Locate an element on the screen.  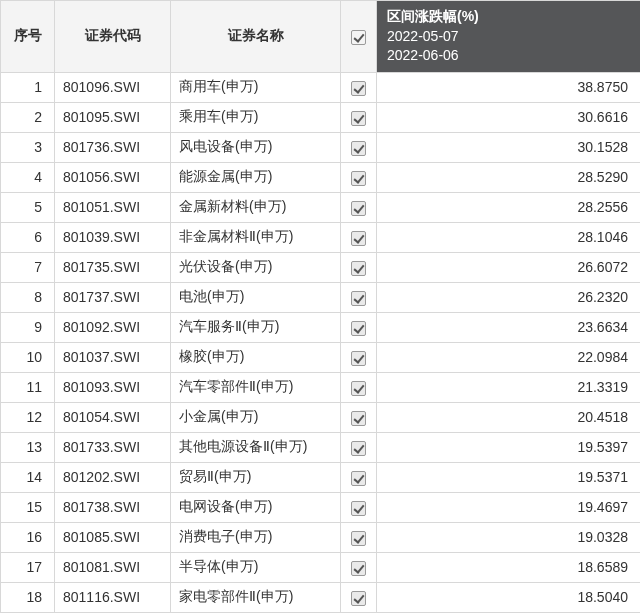
table-row: 14801202.SWI贸易Ⅱ(申万)19.5371 is located at coordinates (321, 477).